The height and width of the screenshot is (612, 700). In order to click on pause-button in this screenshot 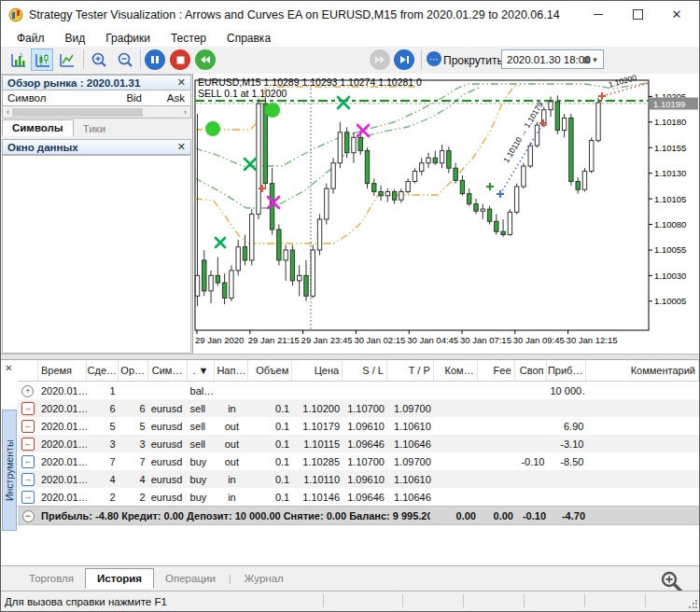, I will do `click(155, 60)`.